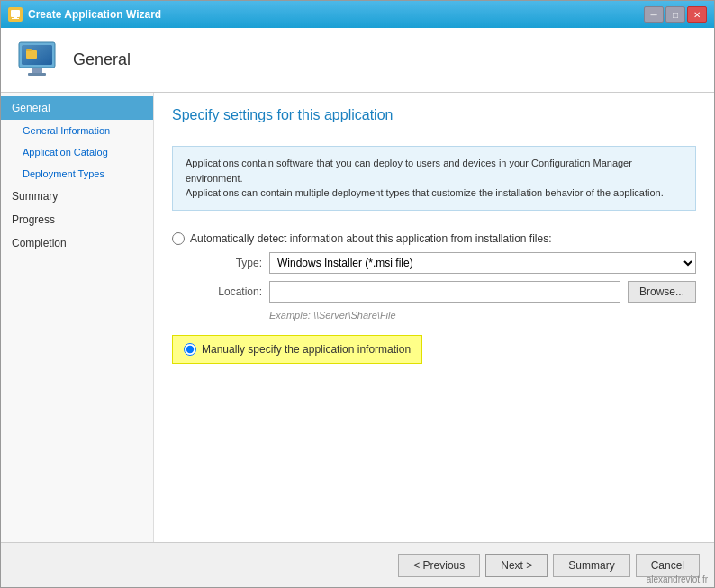  I want to click on sidebar-item-summary: Summary, so click(77, 196).